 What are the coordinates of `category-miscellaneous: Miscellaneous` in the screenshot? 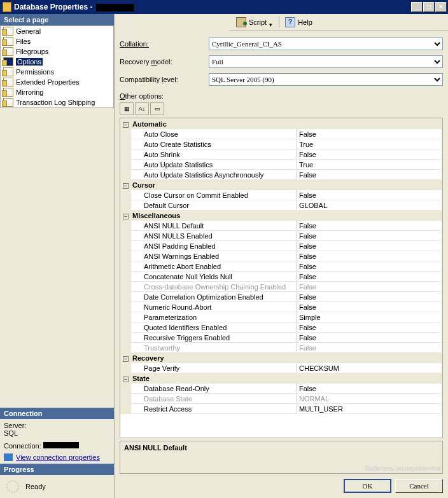 It's located at (286, 216).